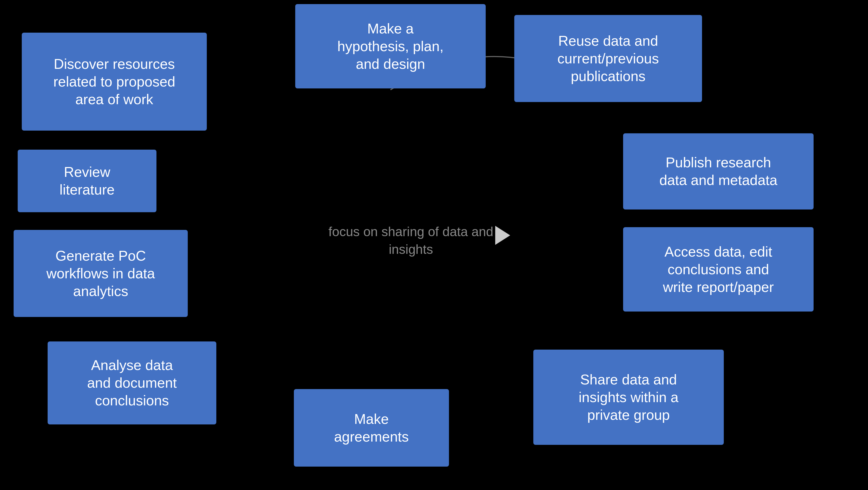 Image resolution: width=868 pixels, height=490 pixels. What do you see at coordinates (132, 383) in the screenshot?
I see `node-analyse: Analyse dataand documentconclusions` at bounding box center [132, 383].